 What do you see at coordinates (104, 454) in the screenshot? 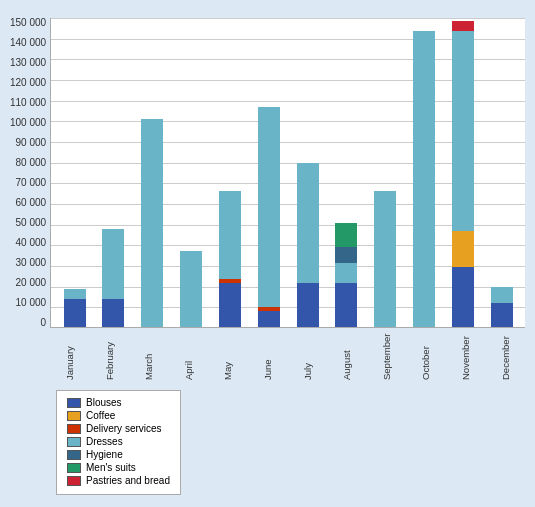
I see `legend-label: Hygiene` at bounding box center [104, 454].